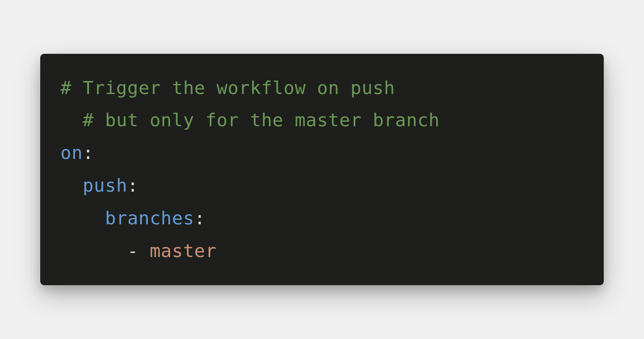  Describe the element at coordinates (322, 251) in the screenshot. I see `code-line-6: - master` at that location.